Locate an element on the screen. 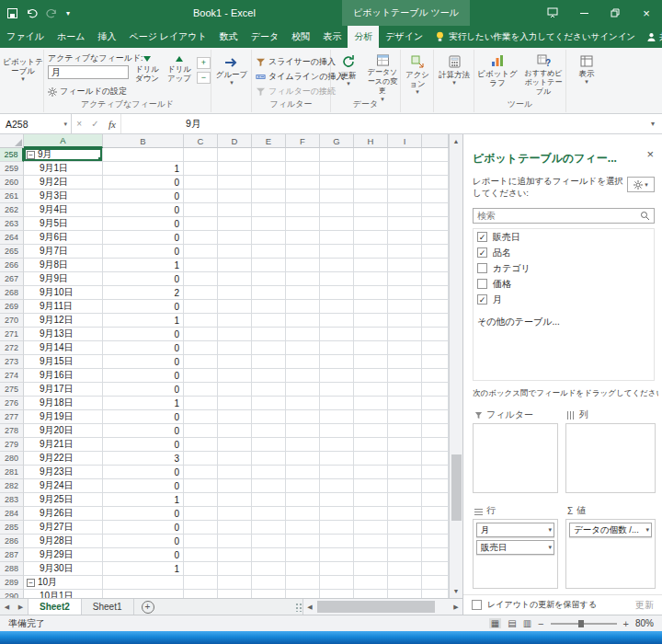 This screenshot has width=662, height=644. field-item: カテゴリ is located at coordinates (564, 269).